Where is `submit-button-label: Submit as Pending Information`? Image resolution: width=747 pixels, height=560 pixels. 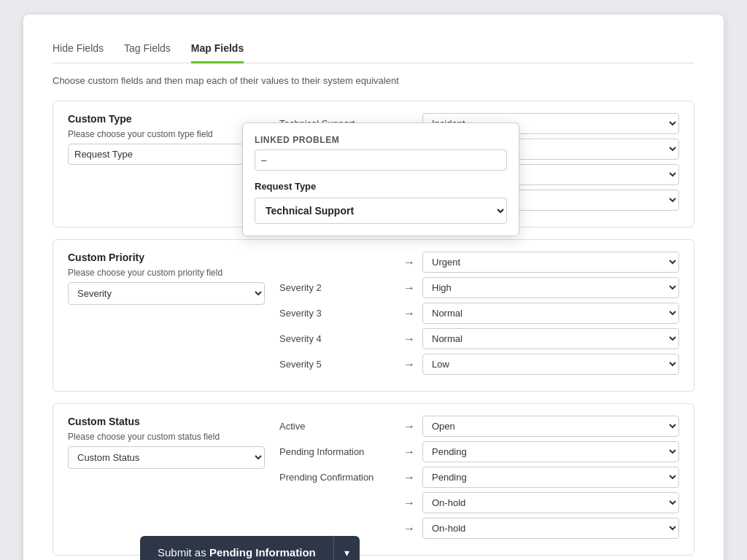
submit-button-label: Submit as Pending Information is located at coordinates (236, 548).